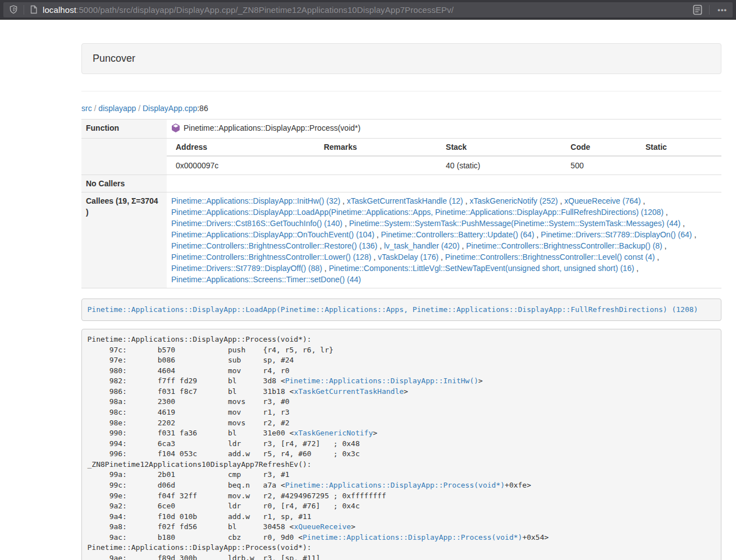  Describe the element at coordinates (682, 165) in the screenshot. I see `static-value` at that location.